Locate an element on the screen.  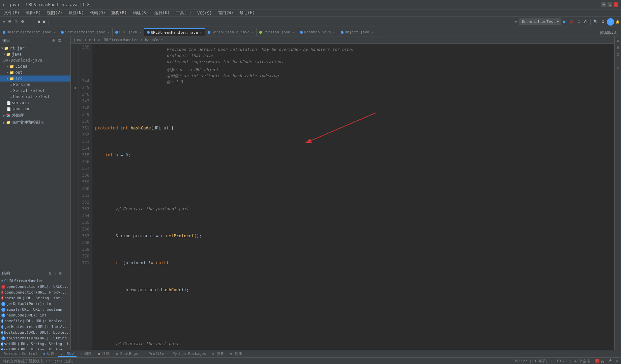
tab-version-control: Version Control is located at coordinates (21, 354).